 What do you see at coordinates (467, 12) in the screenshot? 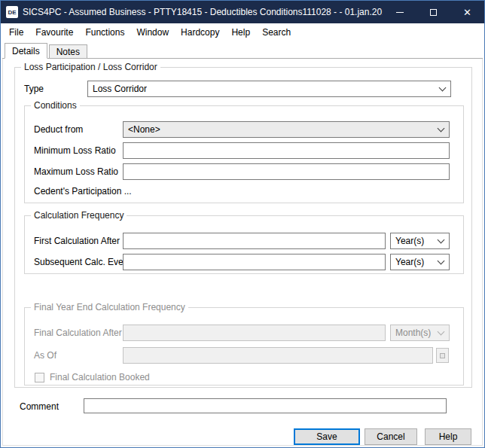
I see `close-icon: ✕` at bounding box center [467, 12].